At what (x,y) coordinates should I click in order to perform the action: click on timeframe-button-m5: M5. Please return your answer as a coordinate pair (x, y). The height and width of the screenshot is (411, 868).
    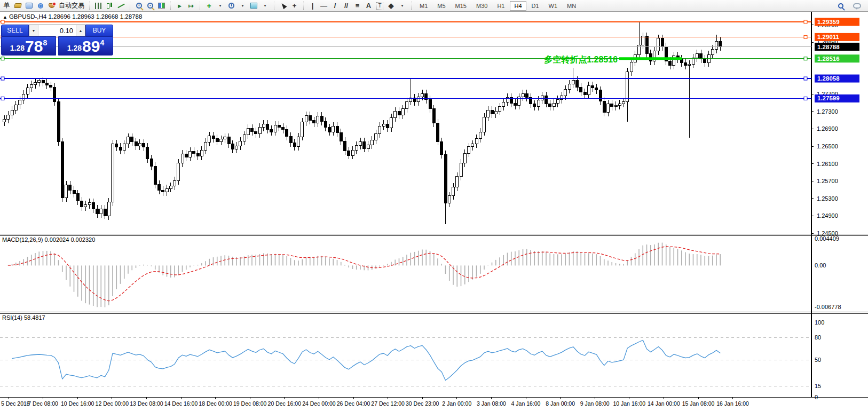
    Looking at the image, I should click on (441, 6).